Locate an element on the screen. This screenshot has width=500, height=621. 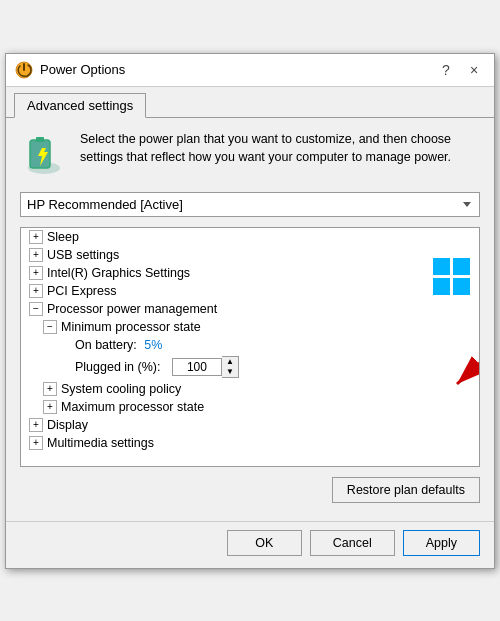
plan-dropdown-row: HP Recommended [Active] Balanced High pe… is located at coordinates (250, 204).